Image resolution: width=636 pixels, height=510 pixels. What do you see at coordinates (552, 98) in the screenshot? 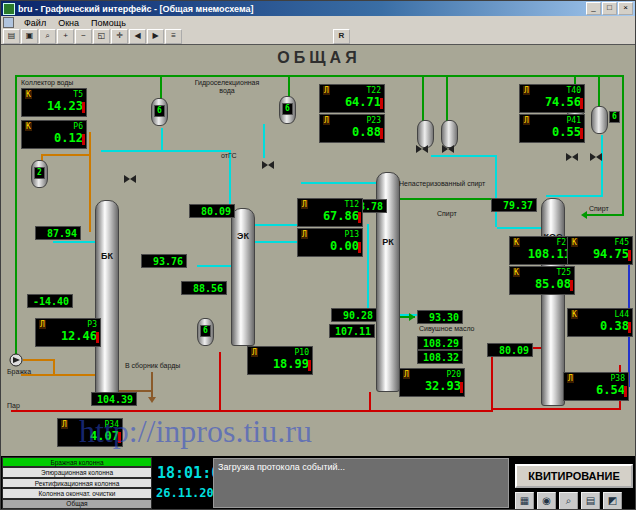
I see `instrument-T40: ЛT4074.56` at bounding box center [552, 98].